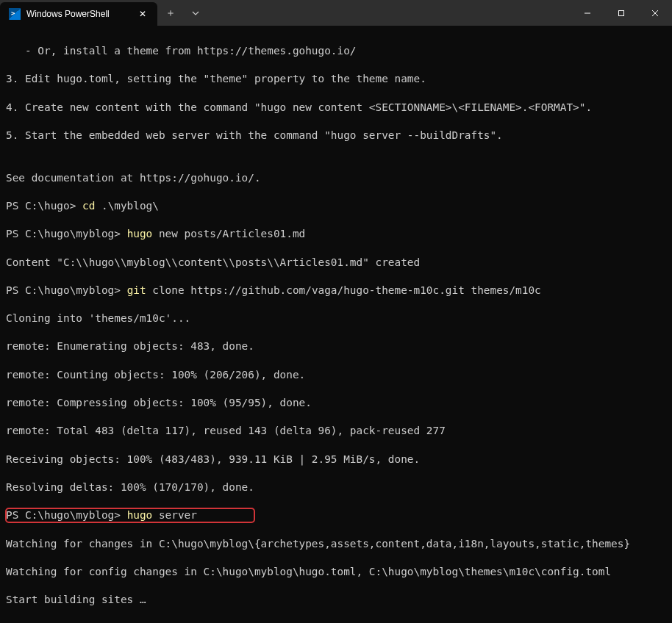 Image resolution: width=672 pixels, height=623 pixels. What do you see at coordinates (336, 599) in the screenshot?
I see `output-line: Start building sites …` at bounding box center [336, 599].